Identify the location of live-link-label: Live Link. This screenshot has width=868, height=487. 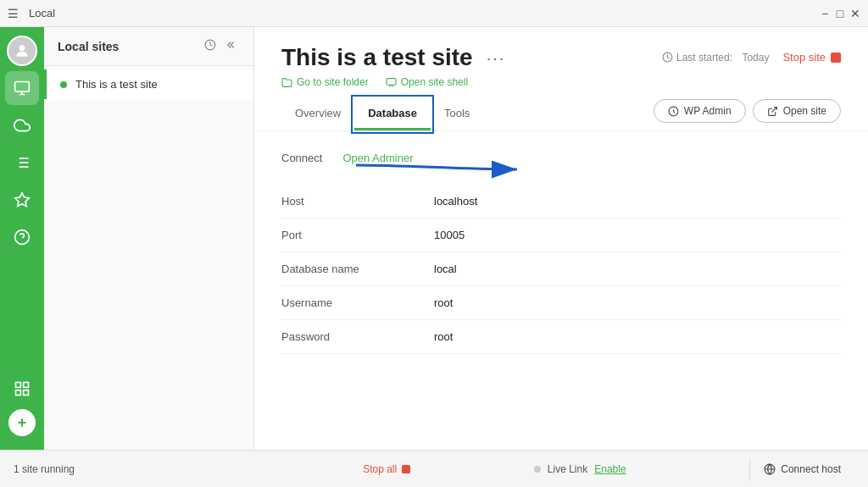
(568, 469).